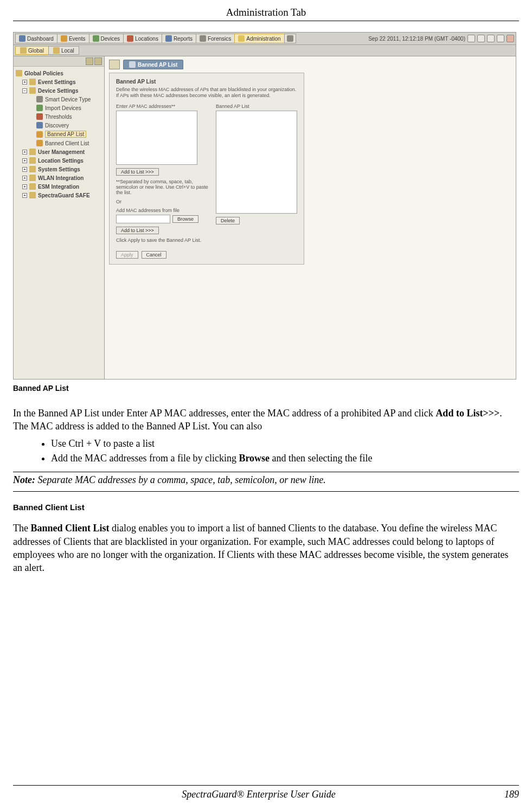 The width and height of the screenshot is (532, 810). What do you see at coordinates (138, 172) in the screenshot?
I see `add-to-list-button-1: Add to List >>>` at bounding box center [138, 172].